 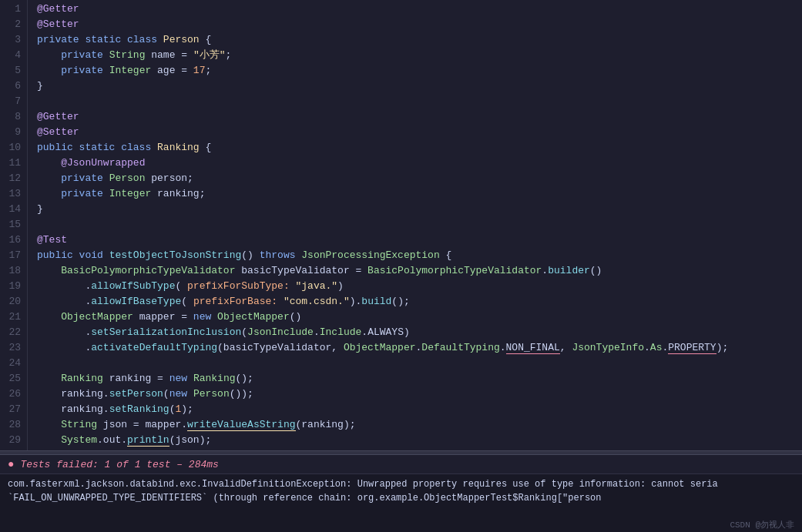 What do you see at coordinates (401, 465) in the screenshot?
I see `test-status-bar: ● Tests failed: 1 of 1 test – 284ms` at bounding box center [401, 465].